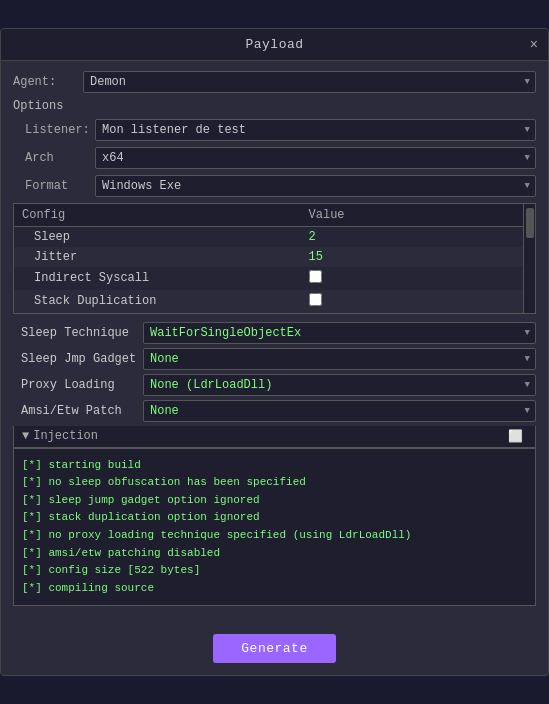 The width and height of the screenshot is (549, 704). What do you see at coordinates (48, 82) in the screenshot?
I see `agent-label: Agent:` at bounding box center [48, 82].